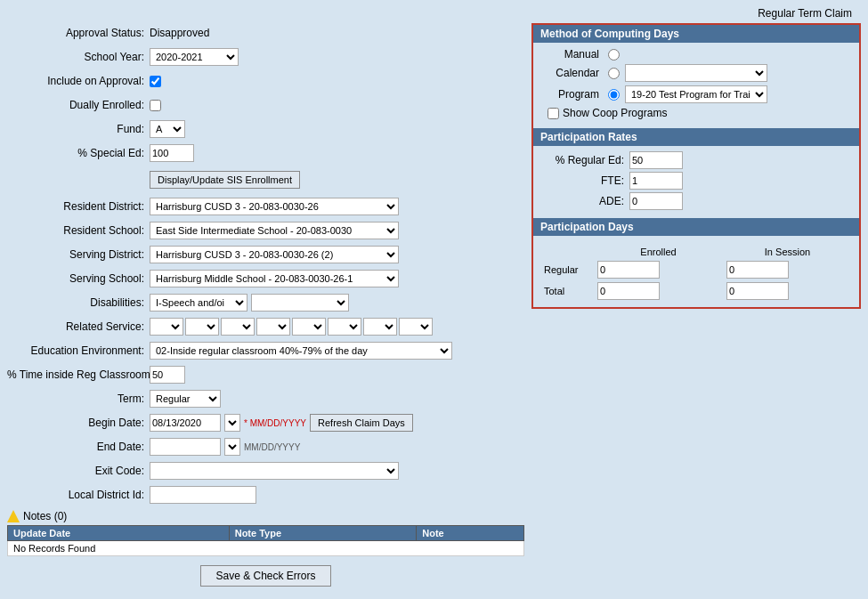 This screenshot has height=599, width=868. Describe the element at coordinates (78, 351) in the screenshot. I see `education-env-label: Education Environment:` at that location.